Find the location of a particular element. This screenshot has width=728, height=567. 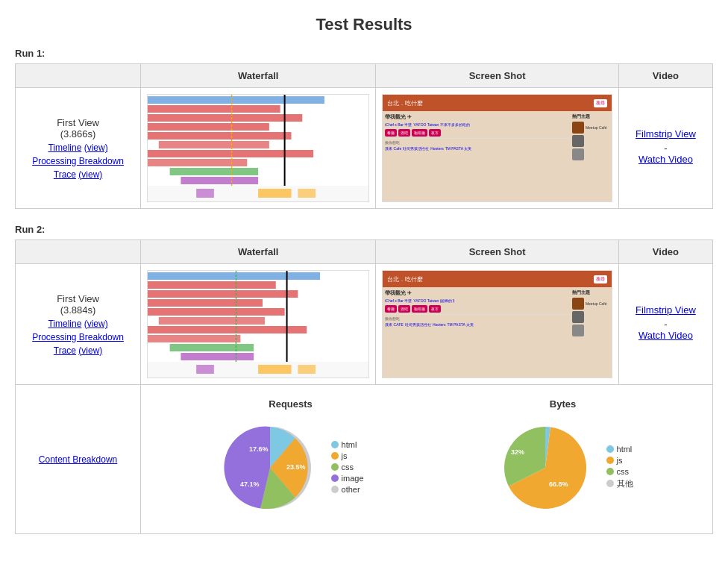

run1-ss-si2 is located at coordinates (591, 141).